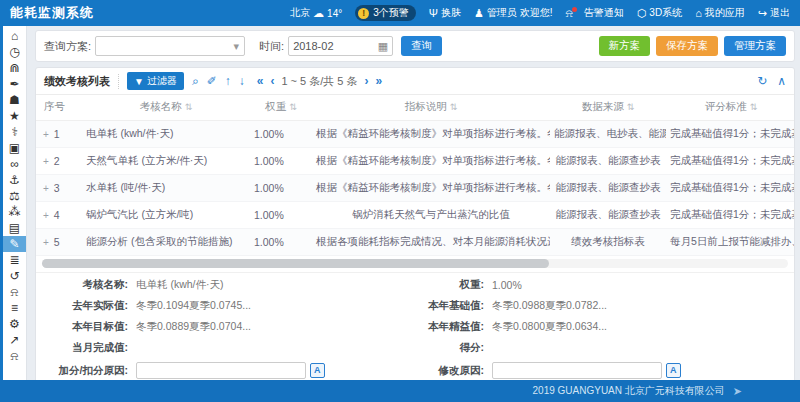 Image resolution: width=800 pixels, height=402 pixels. Describe the element at coordinates (720, 13) in the screenshot. I see `my-apps-button: ⌂ 我的应用` at that location.